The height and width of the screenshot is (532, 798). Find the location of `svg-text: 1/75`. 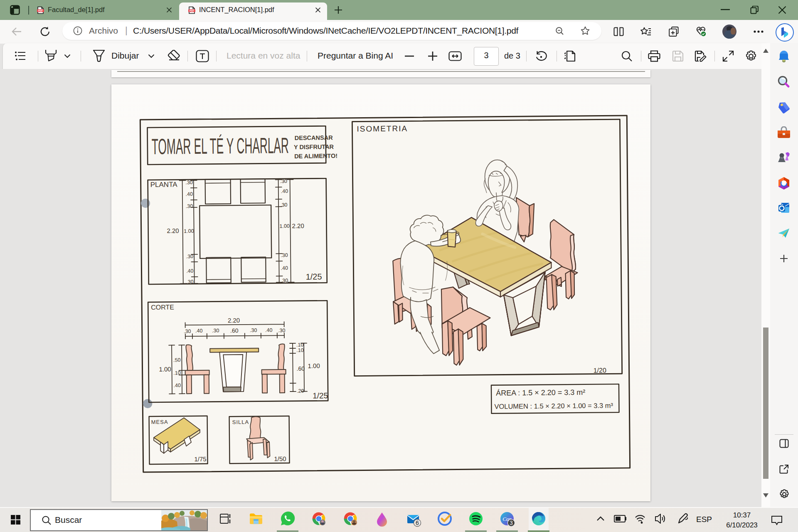

svg-text: 1/75 is located at coordinates (200, 459).